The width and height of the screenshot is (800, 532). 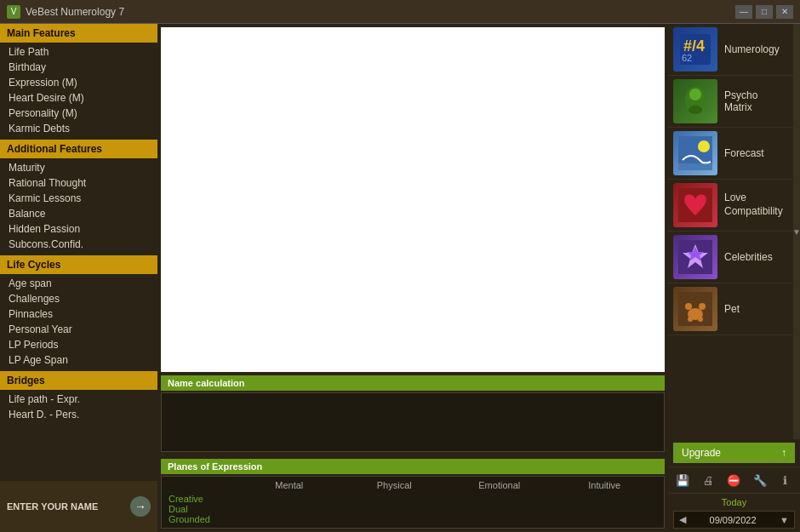 I want to click on sidebar-item-heart-d-pers: Heart D. - Pers., so click(x=78, y=415).